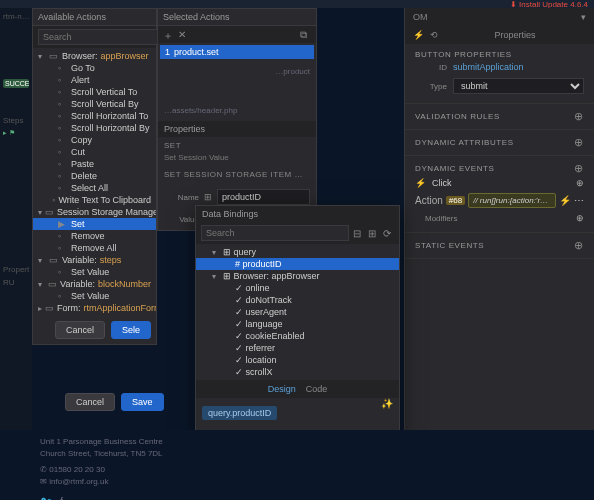 This screenshot has height=500, width=594. I want to click on available-actions-panel: Available Actions ⊟ ⊞ ⟳ ▾▭Browser: appBr…, so click(94, 176).